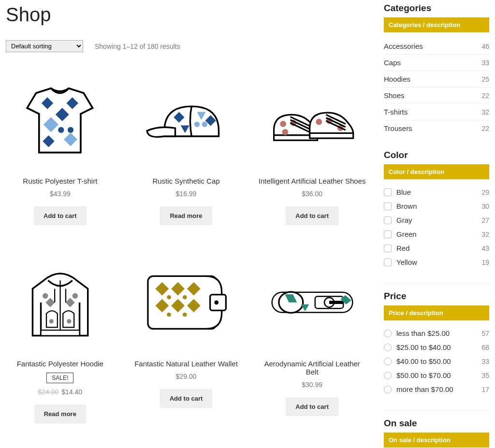 Image resolution: width=495 pixels, height=448 pixels. Describe the element at coordinates (312, 194) in the screenshot. I see `price: $36.00` at that location.